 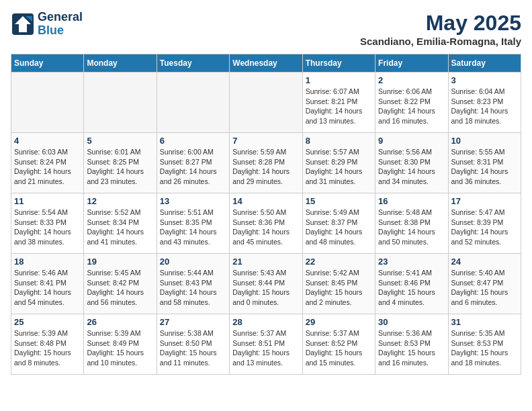 I want to click on calendar-cell: 14Sunrise: 5:50 AM Sunset: 8:36 PM Dayli…, so click(x=266, y=224).